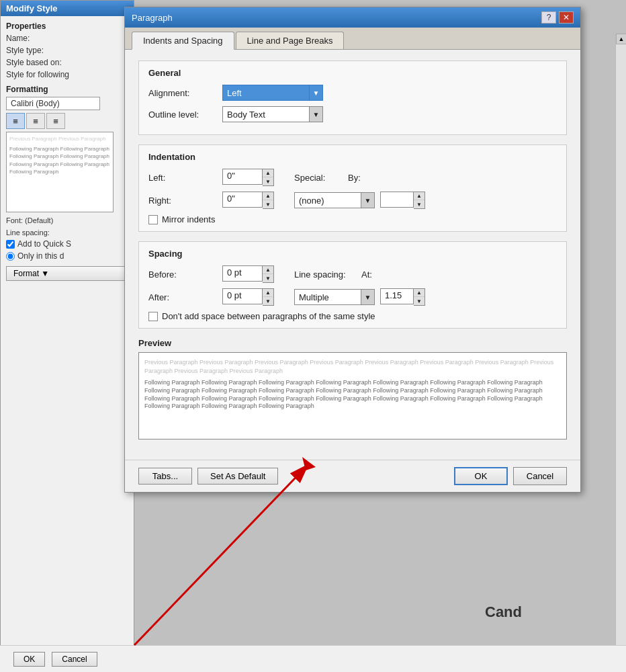 Image resolution: width=626 pixels, height=672 pixels. I want to click on preview-section: Preview Previous Paragraph Previous Para…, so click(353, 388).